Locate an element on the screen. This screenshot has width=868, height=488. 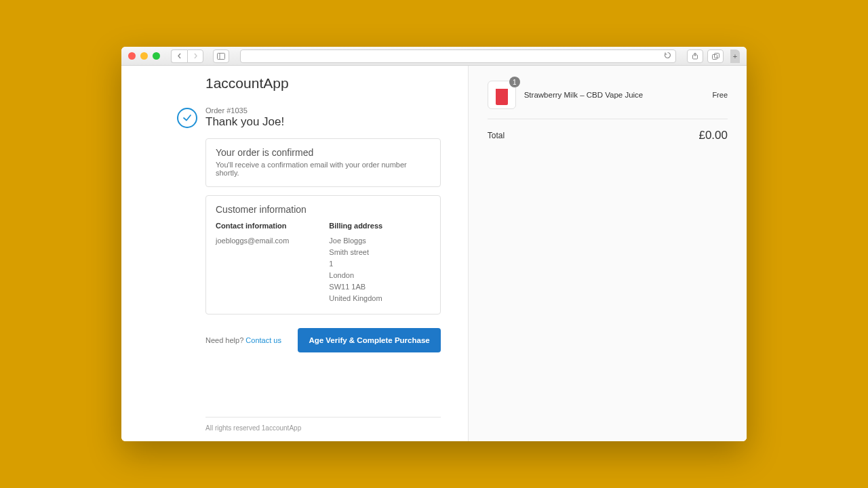
contact-us-link: Contact us is located at coordinates (263, 340).